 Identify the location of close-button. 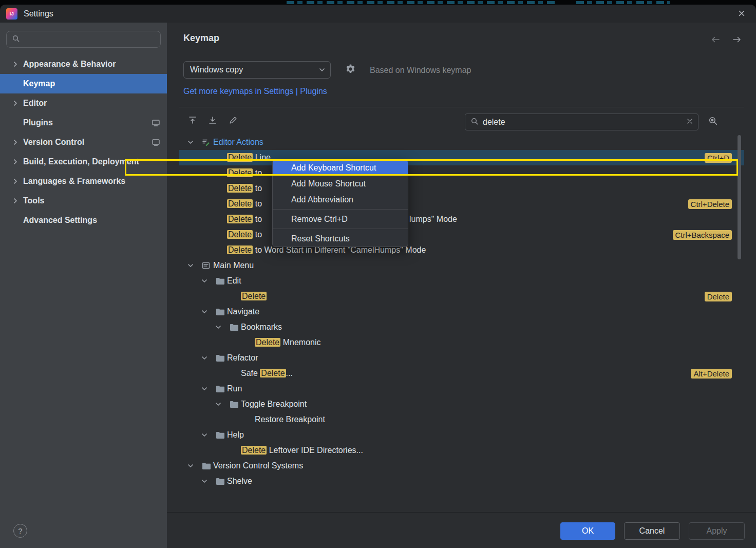
(742, 14).